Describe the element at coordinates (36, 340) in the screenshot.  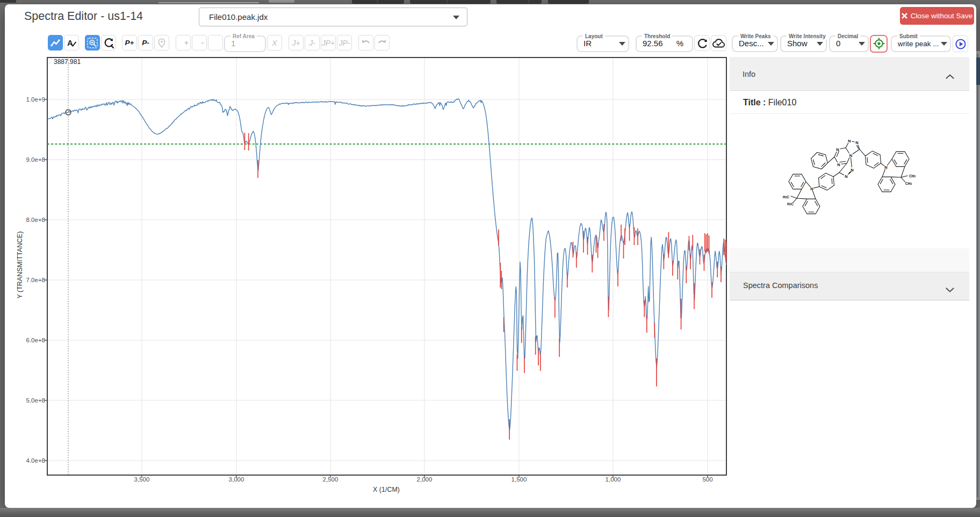
I see `svg-text: 6.0e+8` at that location.